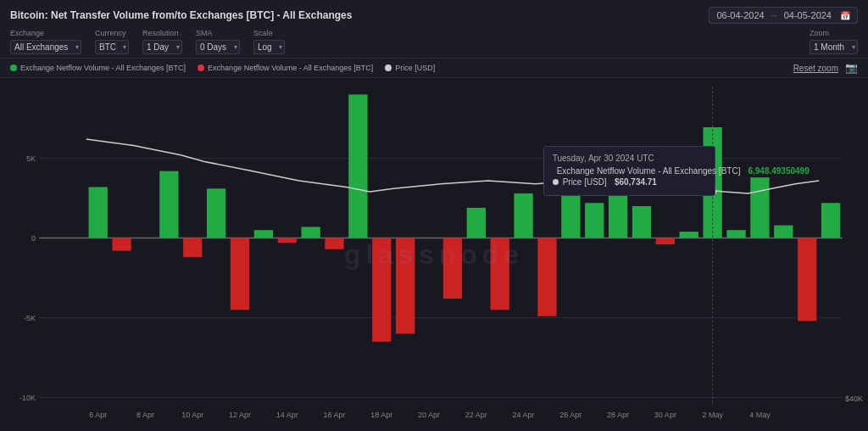 The height and width of the screenshot is (431, 868). What do you see at coordinates (290, 68) in the screenshot?
I see `legend-red-label: Exchange Netflow Volume - All Exchanges …` at bounding box center [290, 68].